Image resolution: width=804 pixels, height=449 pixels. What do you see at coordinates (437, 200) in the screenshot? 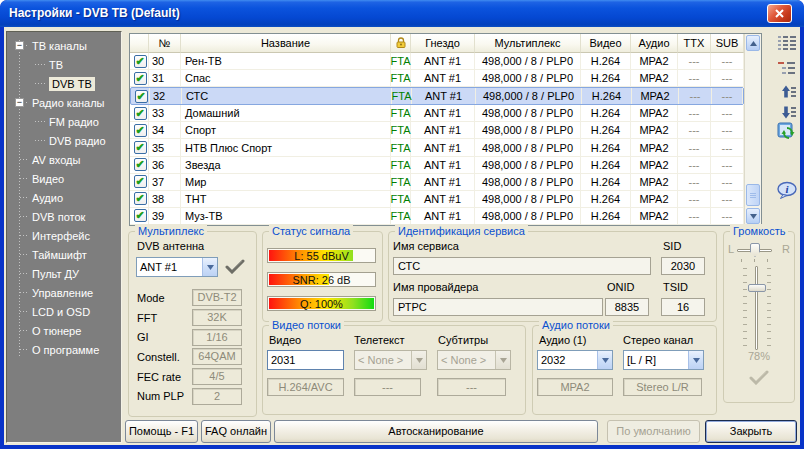
I see `table-row: ✔38ТНТFTAANT #1498,000 / 8 / PLP0H.264MP…` at bounding box center [437, 200].